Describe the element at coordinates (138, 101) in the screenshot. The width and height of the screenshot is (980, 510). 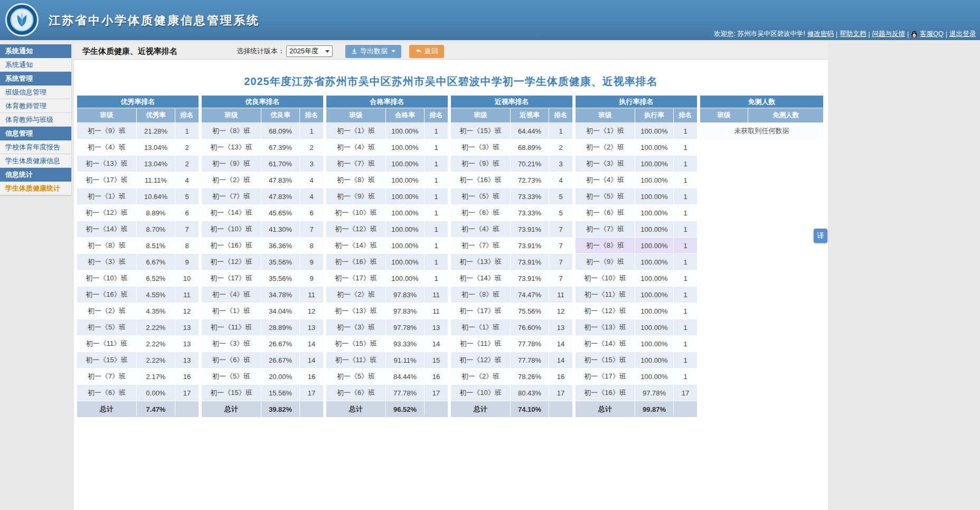
I see `table-title-row: 优秀率排名` at that location.